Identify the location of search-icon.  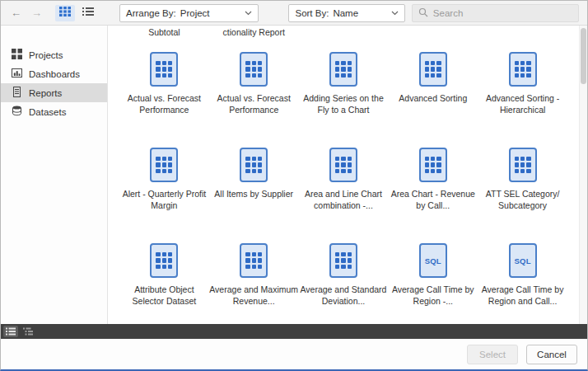
(423, 13).